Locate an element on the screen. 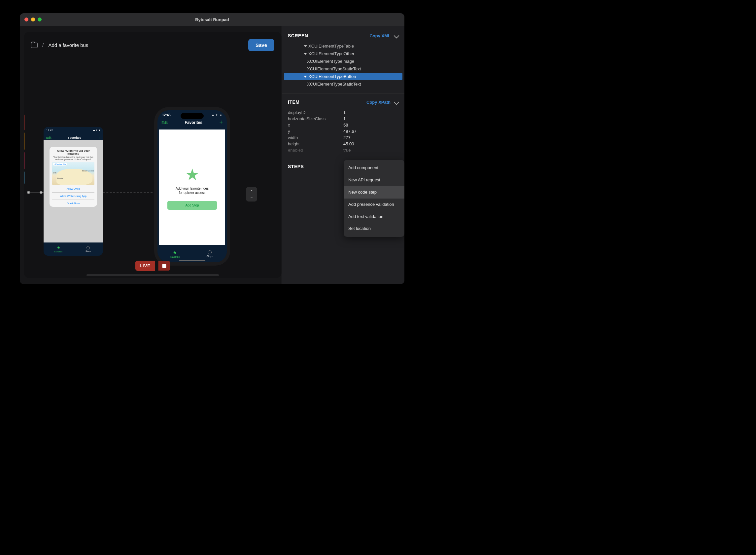 Image resolution: width=756 pixels, height=555 pixels. property-value: 277 is located at coordinates (347, 138).